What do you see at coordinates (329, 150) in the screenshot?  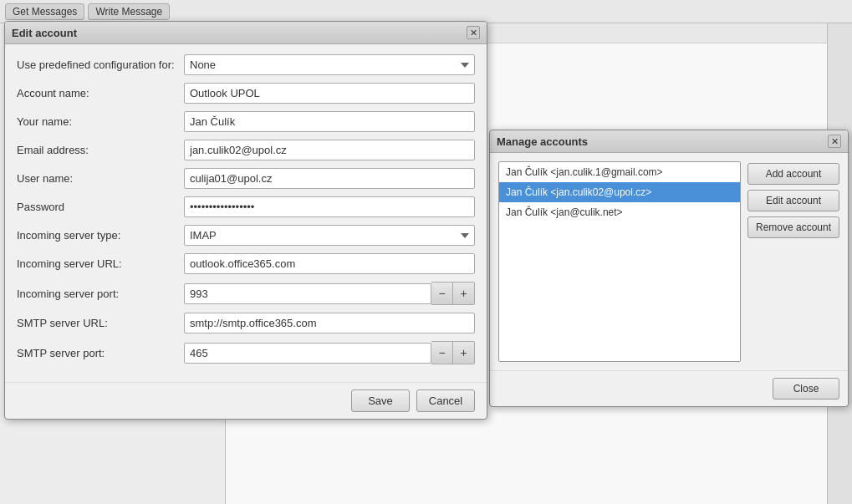 I see `email-address-input` at bounding box center [329, 150].